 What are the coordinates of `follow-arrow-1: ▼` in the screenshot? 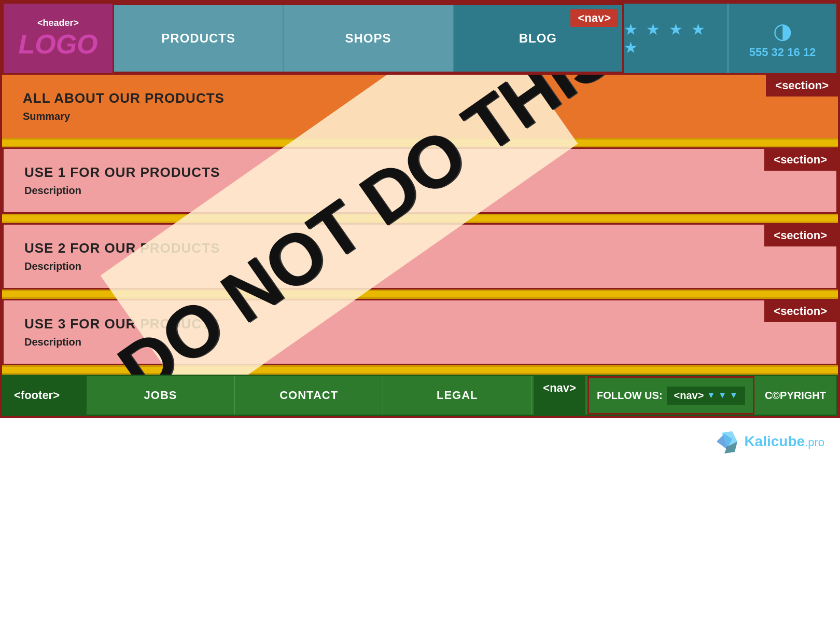 It's located at (711, 395).